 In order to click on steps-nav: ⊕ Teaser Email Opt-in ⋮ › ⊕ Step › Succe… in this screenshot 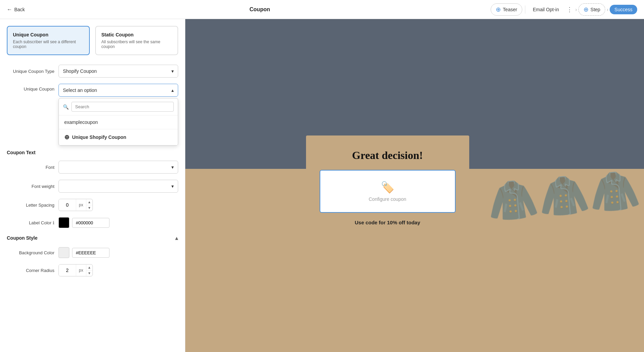, I will do `click(564, 10)`.